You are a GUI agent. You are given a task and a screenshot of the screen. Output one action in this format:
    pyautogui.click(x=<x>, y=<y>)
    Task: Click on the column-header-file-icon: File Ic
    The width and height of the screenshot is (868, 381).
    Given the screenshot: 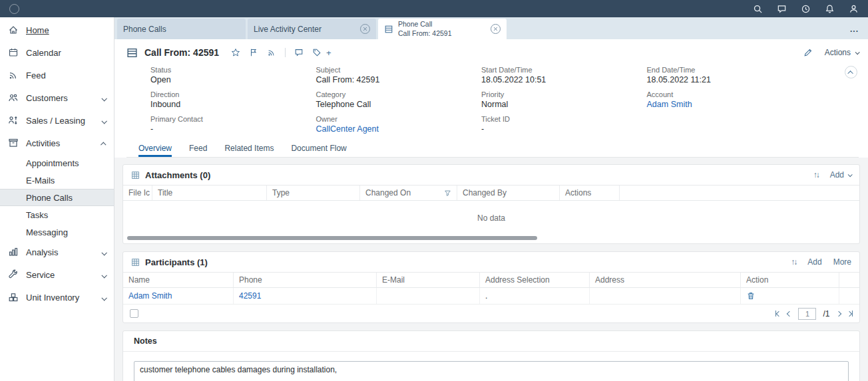 What is the action you would take?
    pyautogui.click(x=138, y=193)
    